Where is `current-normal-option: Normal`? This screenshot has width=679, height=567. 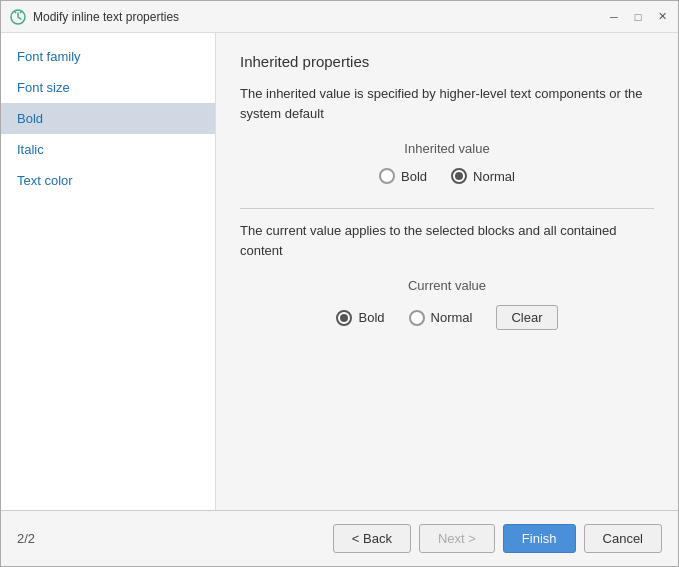
current-normal-option: Normal is located at coordinates (441, 318).